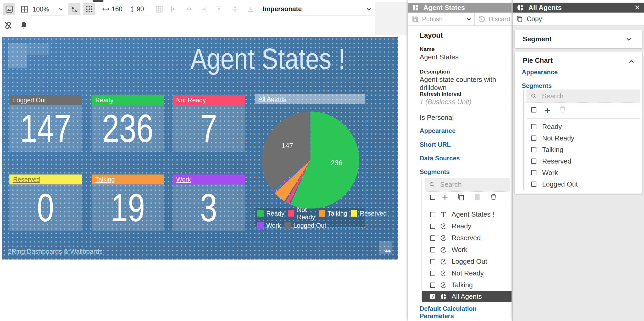 Image resolution: width=644 pixels, height=321 pixels. I want to click on name-field: Agent States, so click(465, 58).